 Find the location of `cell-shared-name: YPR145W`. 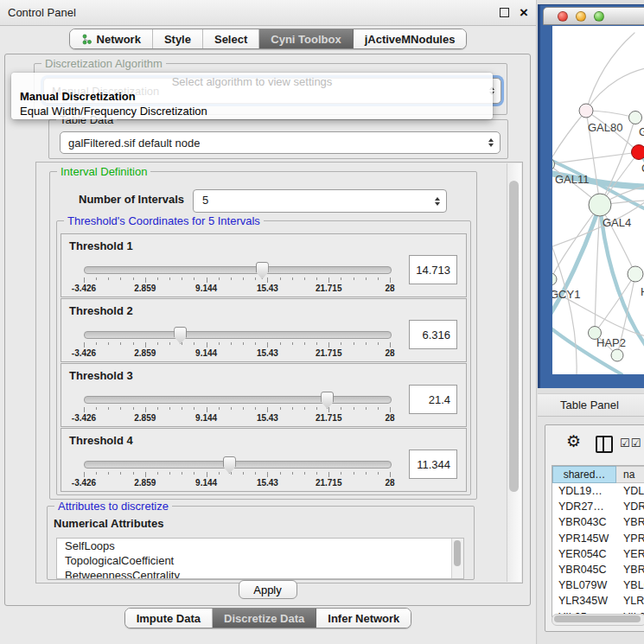

cell-shared-name: YPR145W is located at coordinates (584, 539).